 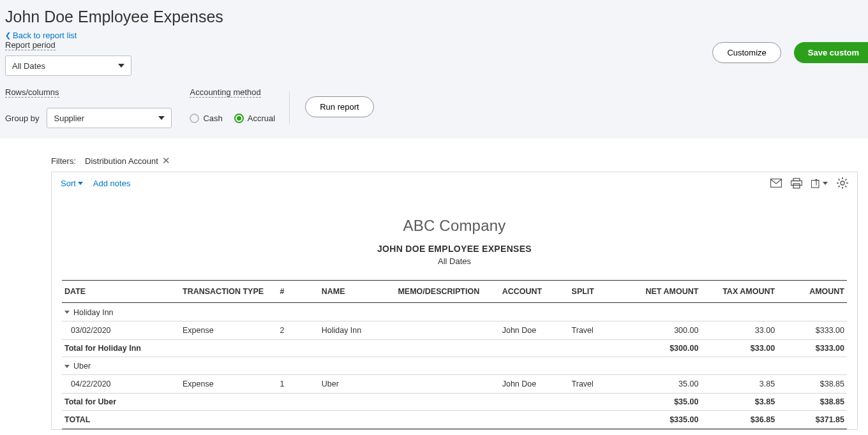 What do you see at coordinates (454, 402) in the screenshot?
I see `group-total-row: Total for Uber$35.00$3.85$38.85` at bounding box center [454, 402].